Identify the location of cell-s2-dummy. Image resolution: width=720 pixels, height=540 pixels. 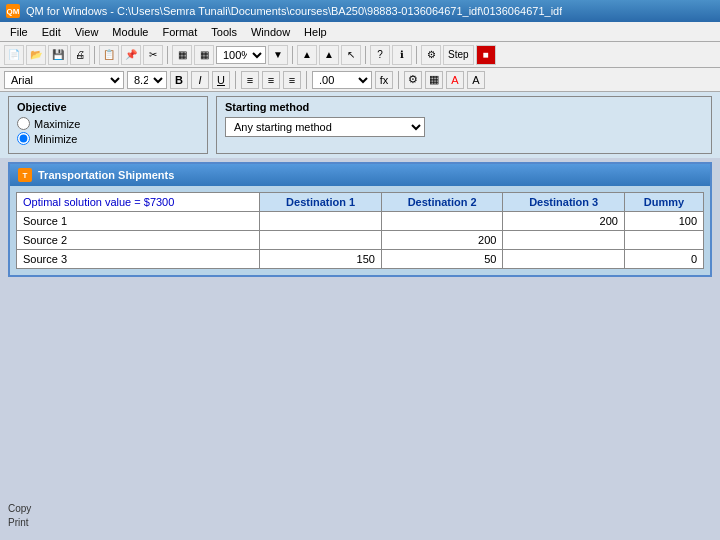
(664, 240).